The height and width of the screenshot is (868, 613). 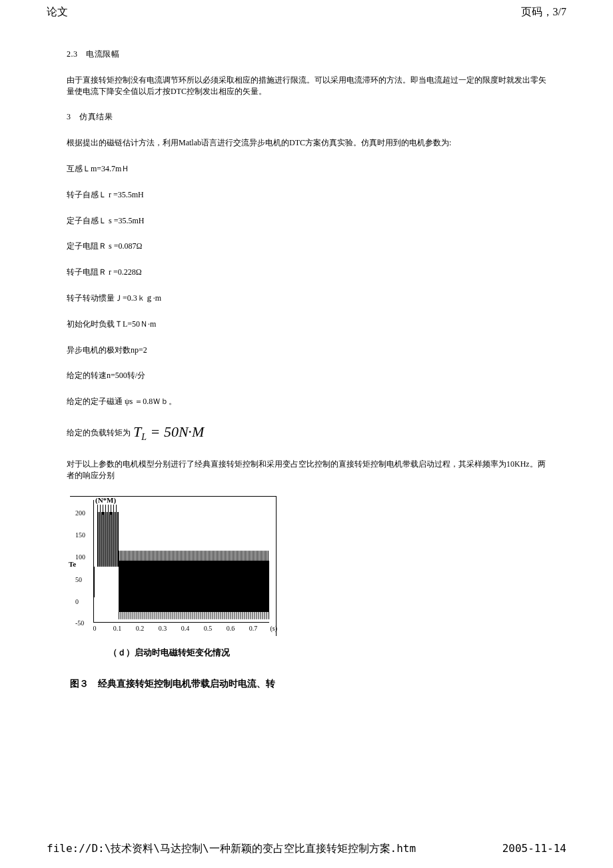 What do you see at coordinates (306, 195) in the screenshot?
I see `param-lr: 转子自感Ｌ r =35.5mH` at bounding box center [306, 195].